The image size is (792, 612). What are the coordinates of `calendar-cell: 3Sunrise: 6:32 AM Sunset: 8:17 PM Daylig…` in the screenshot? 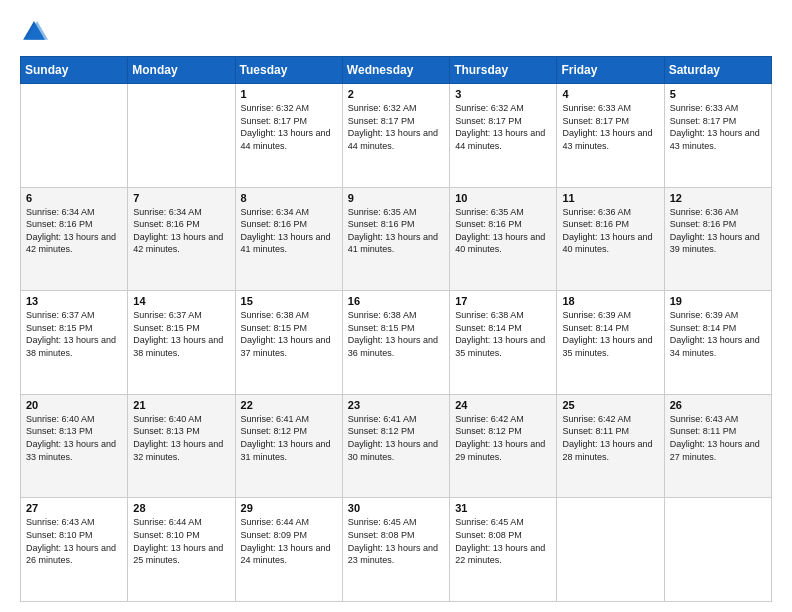 It's located at (504, 136).